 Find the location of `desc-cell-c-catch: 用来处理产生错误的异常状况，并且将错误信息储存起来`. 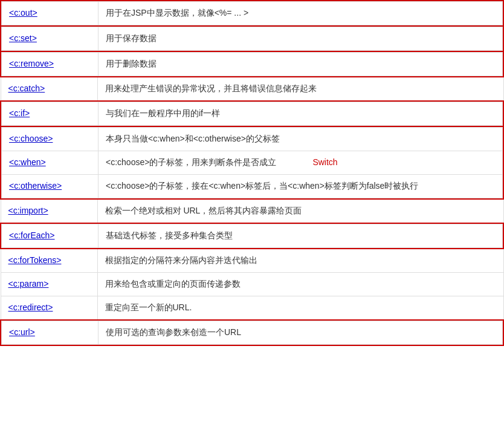

desc-cell-c-catch: 用来处理产生错误的异常状况，并且将错误信息储存起来 is located at coordinates (300, 89).